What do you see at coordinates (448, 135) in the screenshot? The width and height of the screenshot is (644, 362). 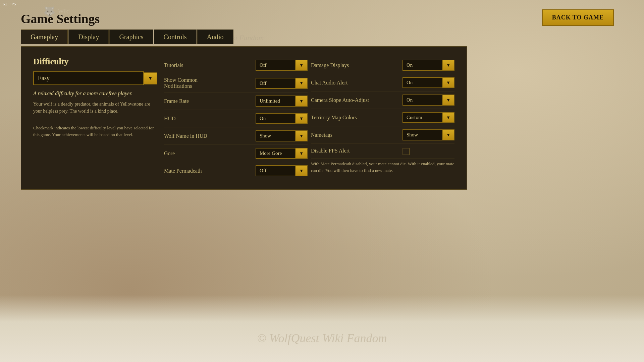 I see `nametags-arrow: ▼` at bounding box center [448, 135].